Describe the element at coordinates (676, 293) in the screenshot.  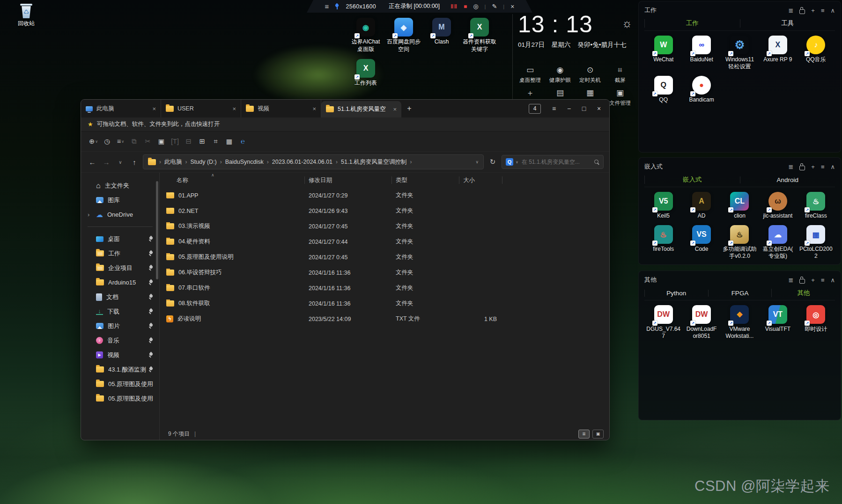
I see `panel-tab: Python` at that location.